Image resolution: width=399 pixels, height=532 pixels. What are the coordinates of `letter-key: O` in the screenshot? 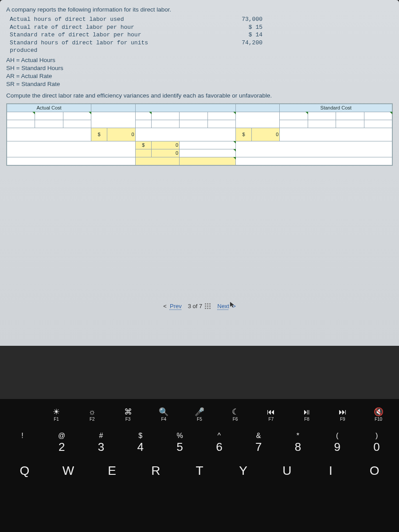 It's located at (375, 471).